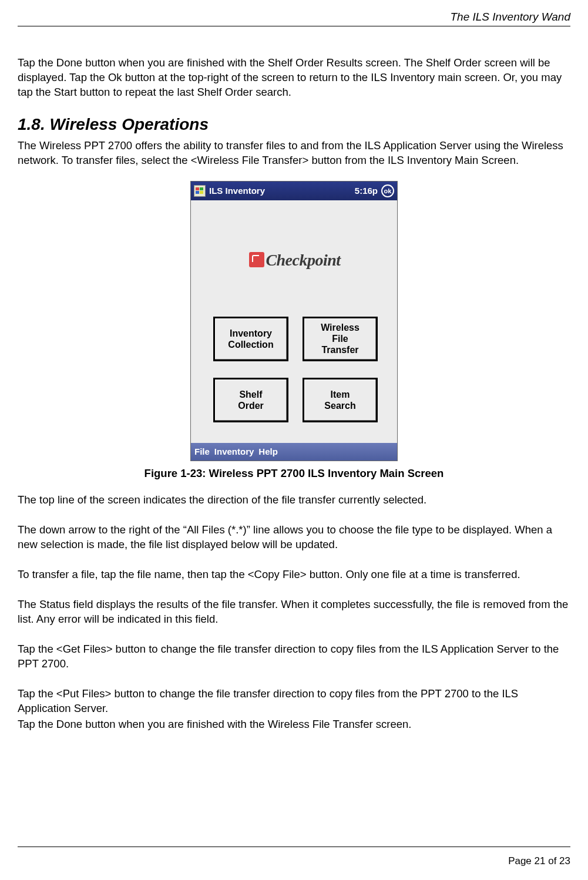 The width and height of the screenshot is (588, 880). What do you see at coordinates (294, 191) in the screenshot?
I see `titlebar: ILS Inventory 5:16p ok` at bounding box center [294, 191].